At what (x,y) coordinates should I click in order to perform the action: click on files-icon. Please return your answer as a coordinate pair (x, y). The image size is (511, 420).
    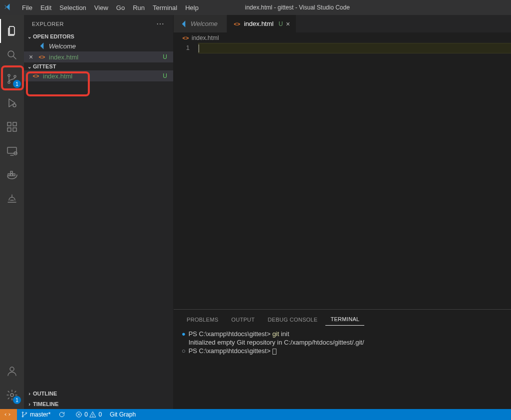
    Looking at the image, I should click on (12, 31).